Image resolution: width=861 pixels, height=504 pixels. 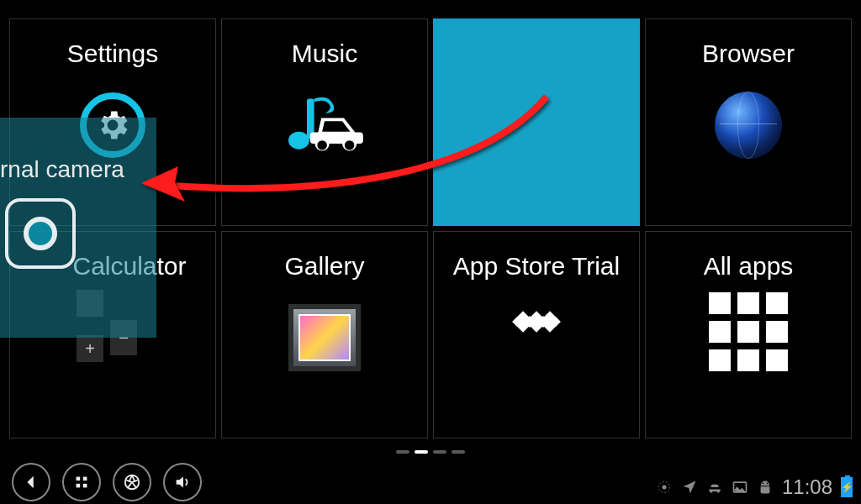 I want to click on diamond-row-icon, so click(x=536, y=322).